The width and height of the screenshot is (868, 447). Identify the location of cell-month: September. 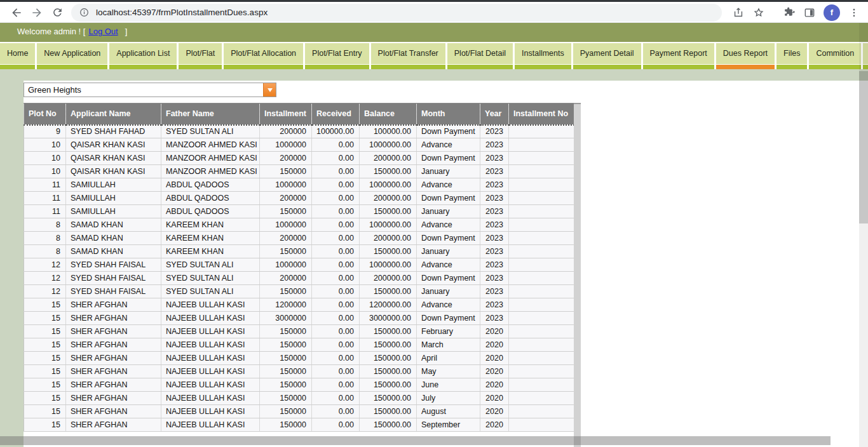
(449, 425).